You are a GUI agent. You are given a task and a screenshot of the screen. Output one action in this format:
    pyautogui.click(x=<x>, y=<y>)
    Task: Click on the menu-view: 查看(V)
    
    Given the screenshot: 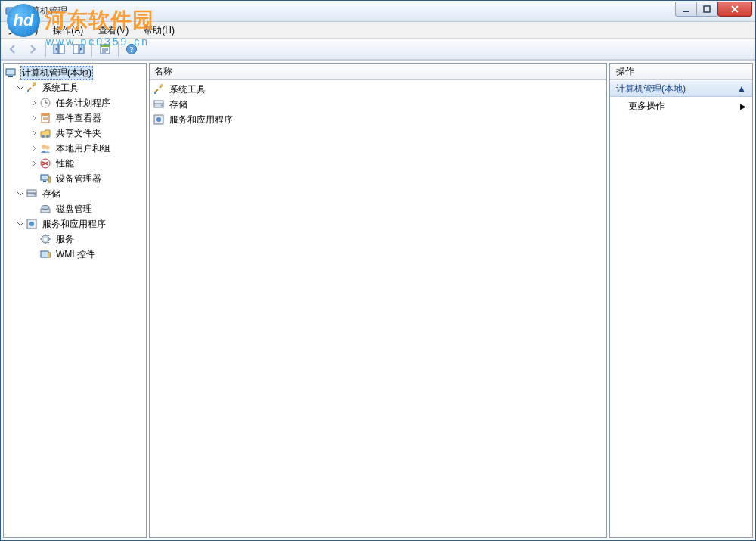 What is the action you would take?
    pyautogui.click(x=113, y=30)
    